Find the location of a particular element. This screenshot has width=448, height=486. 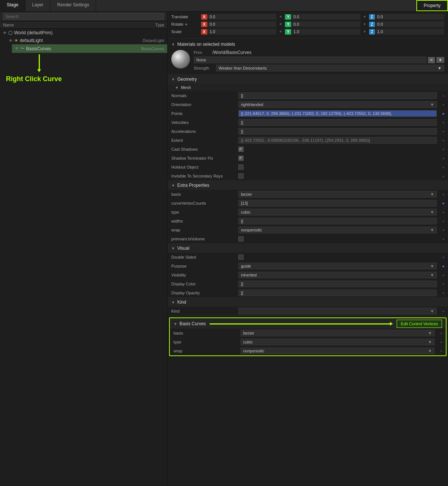

cast-shadows-checkbox is located at coordinates (241, 149).